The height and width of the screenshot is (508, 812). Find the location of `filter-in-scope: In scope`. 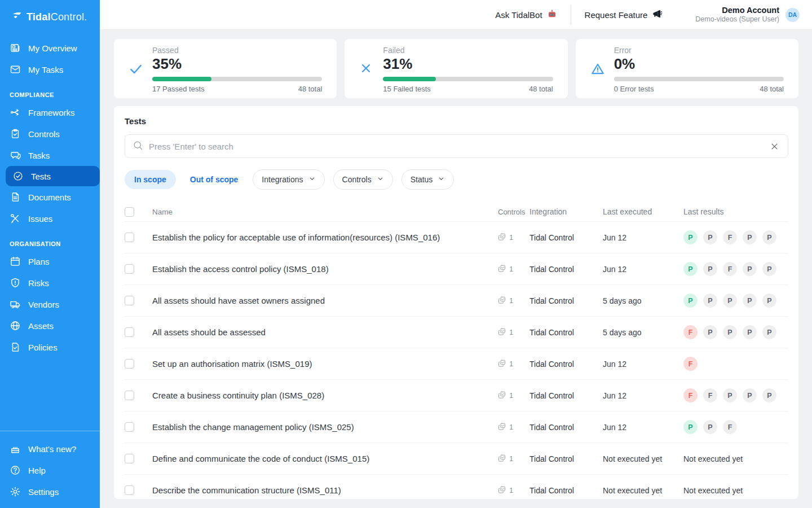

filter-in-scope: In scope is located at coordinates (150, 179).